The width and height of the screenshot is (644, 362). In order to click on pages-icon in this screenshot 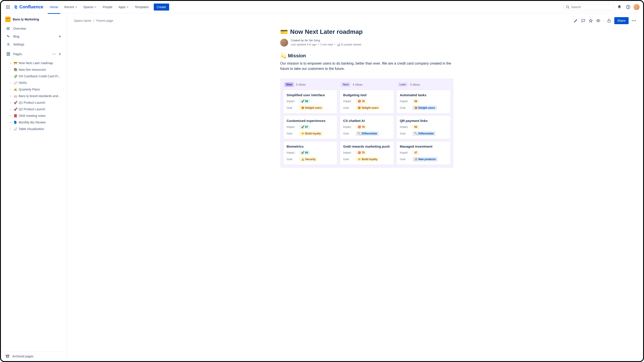, I will do `click(8, 54)`.